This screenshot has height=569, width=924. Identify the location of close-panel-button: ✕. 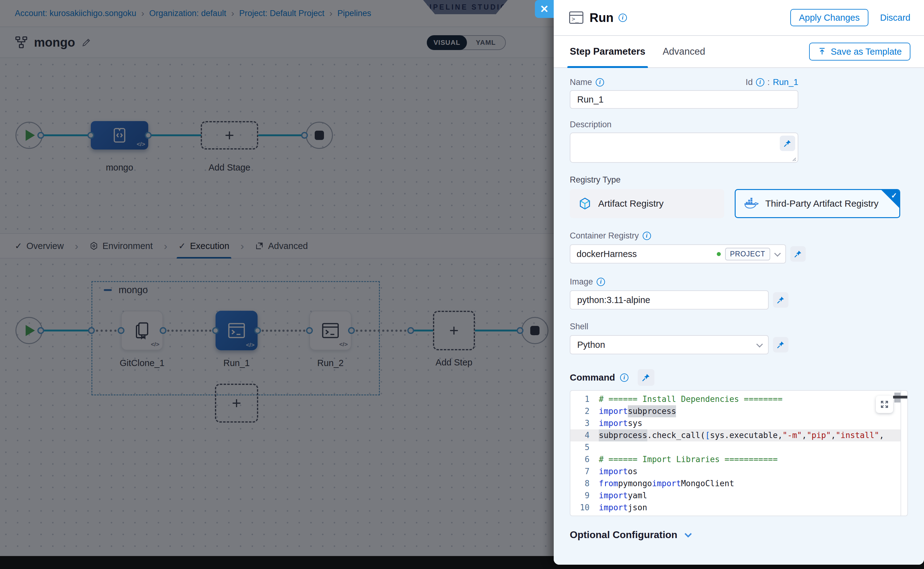
(544, 9).